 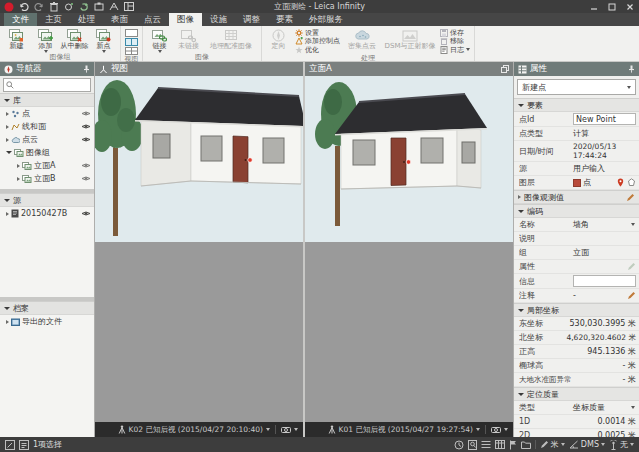 I want to click on tree-item-facade-a: 立面A, so click(x=47, y=166).